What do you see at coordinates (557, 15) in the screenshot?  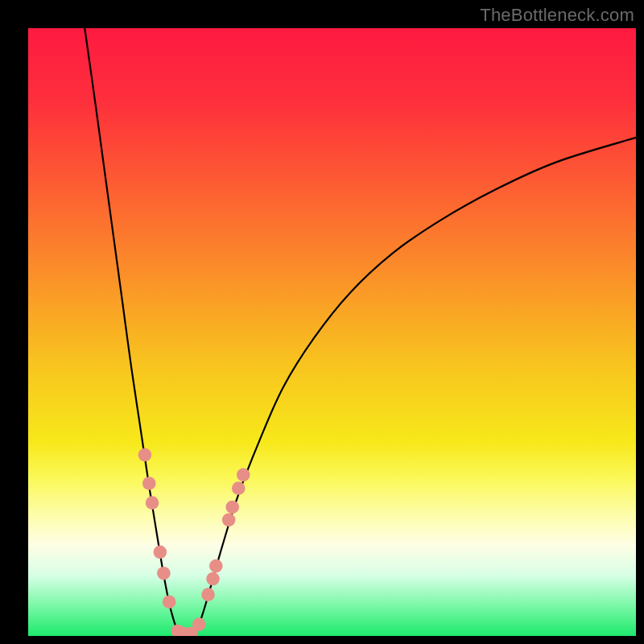 I see `watermark-text: TheBottleneck.com` at bounding box center [557, 15].